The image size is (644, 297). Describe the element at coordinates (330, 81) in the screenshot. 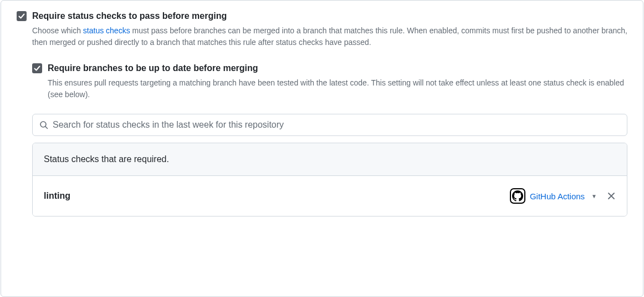

I see `require-up-to-date-row: Require branches to be up to date before…` at that location.